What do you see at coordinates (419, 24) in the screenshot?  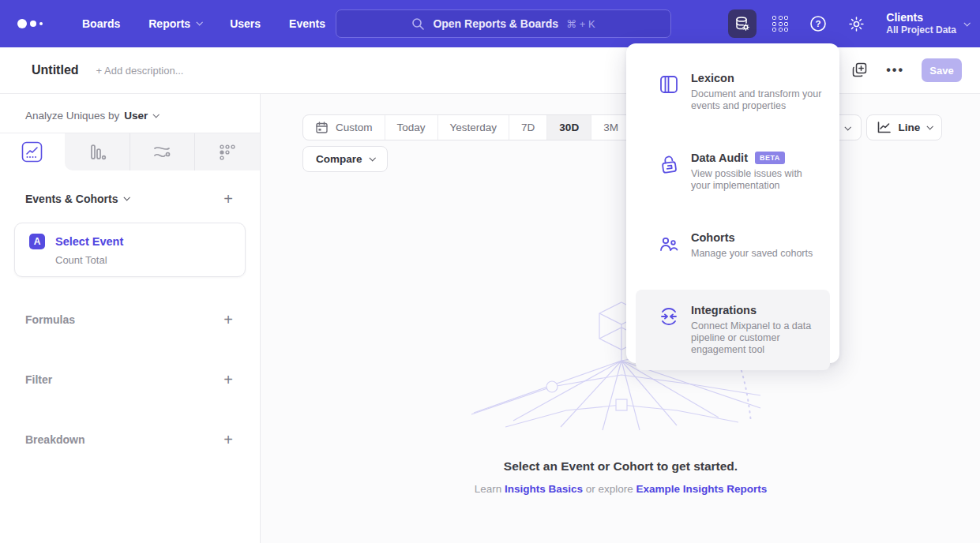 I see `search-icon` at bounding box center [419, 24].